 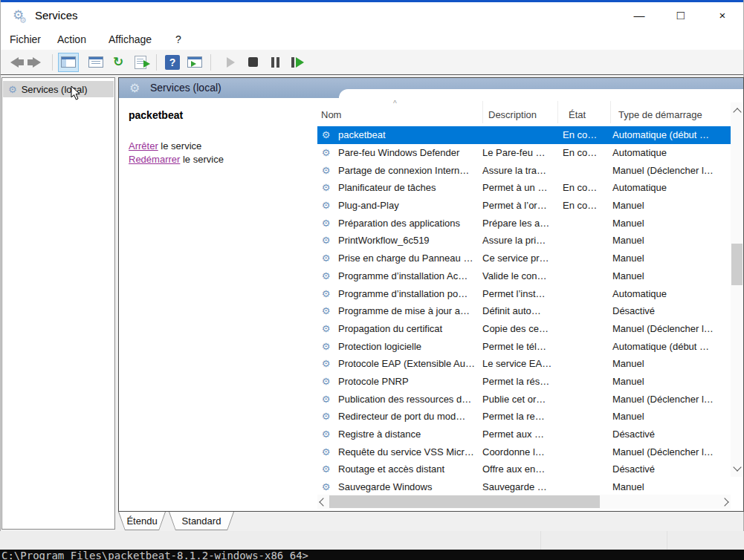 I want to click on taskbar-divider, so click(x=667, y=541).